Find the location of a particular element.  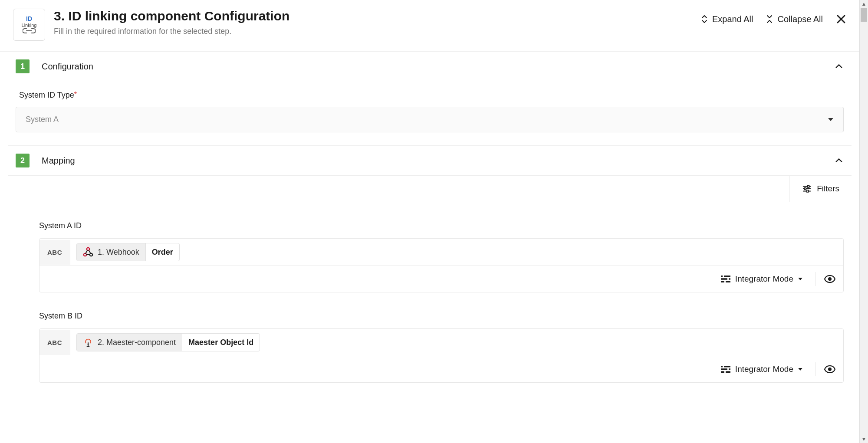

scrollbar-arrow-down-icon: ▼ is located at coordinates (864, 439).